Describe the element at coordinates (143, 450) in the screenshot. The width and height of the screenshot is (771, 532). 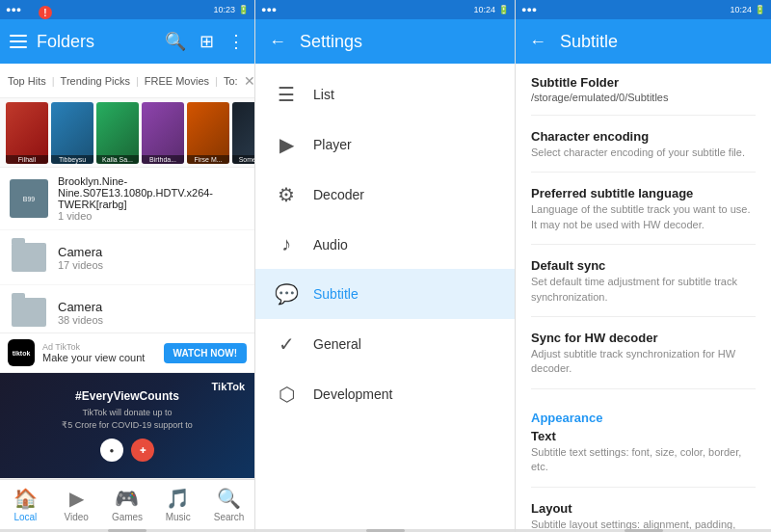
I see `promo-logo-2: ✚` at that location.